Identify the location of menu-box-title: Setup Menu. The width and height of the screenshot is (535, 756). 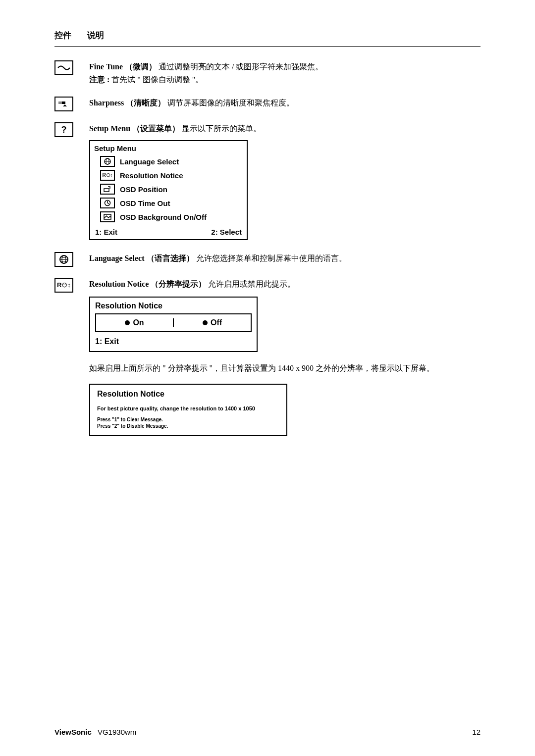
(168, 148).